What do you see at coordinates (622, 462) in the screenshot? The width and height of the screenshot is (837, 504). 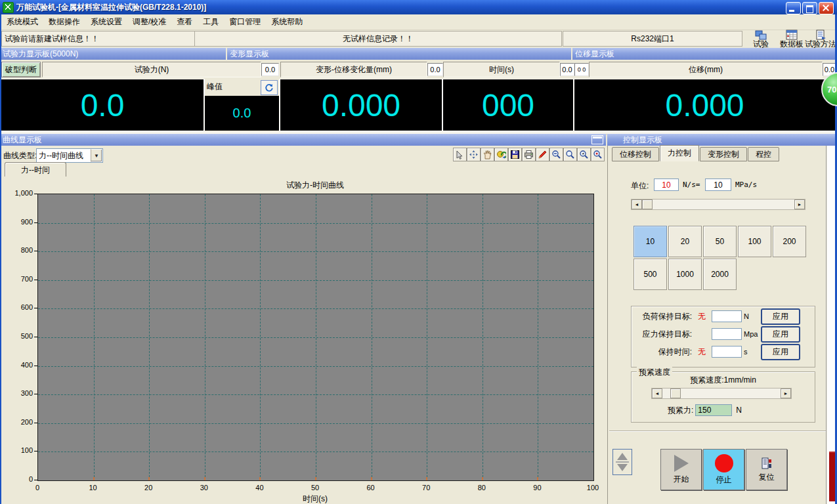 I see `crosshead-jog-control` at bounding box center [622, 462].